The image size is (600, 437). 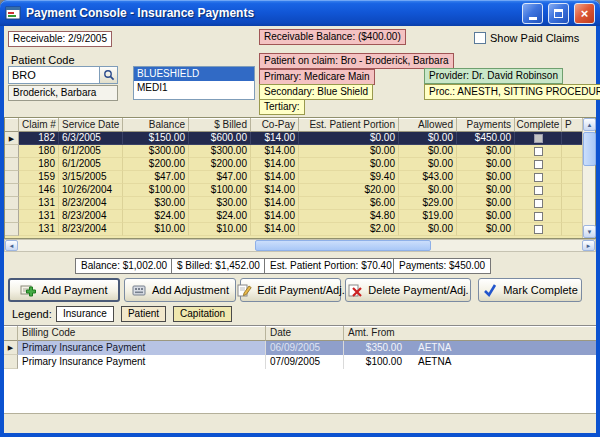 What do you see at coordinates (300, 355) in the screenshot?
I see `payments-table-body: ▶ Primary Insurance Payment 06/09/2005 $…` at bounding box center [300, 355].